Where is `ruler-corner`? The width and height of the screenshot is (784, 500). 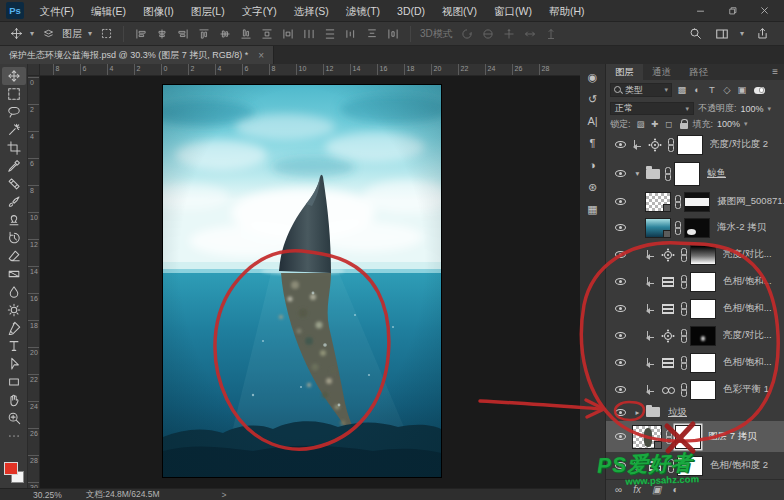 ruler-corner is located at coordinates (34, 70).